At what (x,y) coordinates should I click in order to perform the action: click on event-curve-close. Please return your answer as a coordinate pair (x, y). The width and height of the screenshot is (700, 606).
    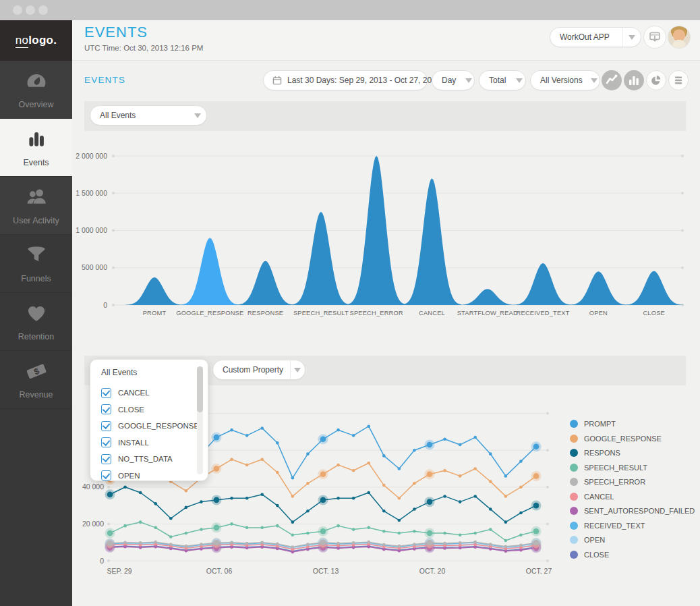
    Looking at the image, I should click on (654, 288).